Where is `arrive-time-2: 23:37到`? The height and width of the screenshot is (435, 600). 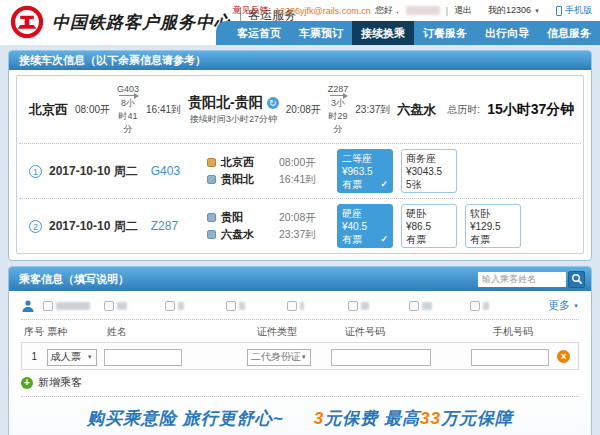 arrive-time-2: 23:37到 is located at coordinates (372, 110).